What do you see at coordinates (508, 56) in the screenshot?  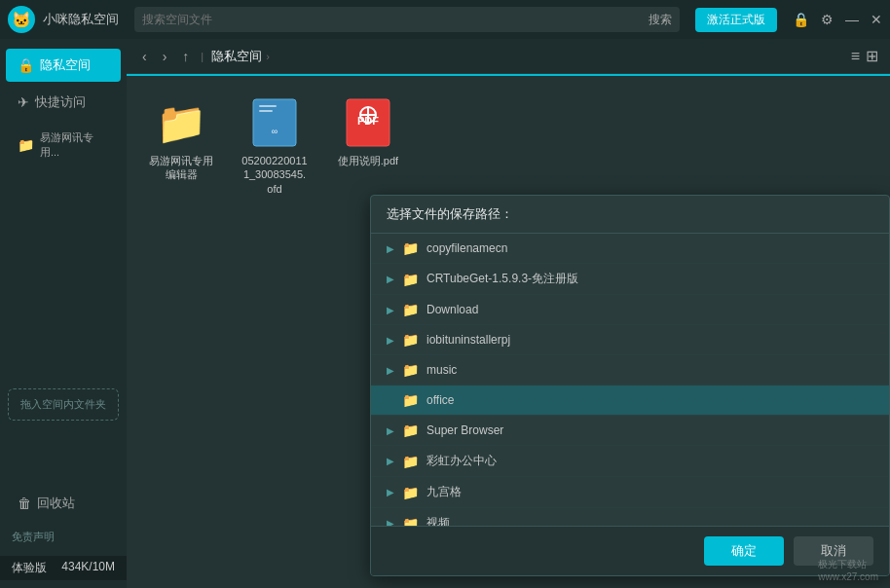 I see `toolbar: ‹ › ↑ | 隐私空间 › ≡ ⊞` at bounding box center [508, 56].